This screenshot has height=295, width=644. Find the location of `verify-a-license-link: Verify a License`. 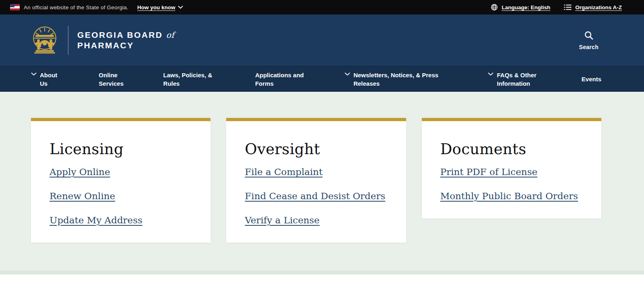

verify-a-license-link: Verify a License is located at coordinates (282, 221).